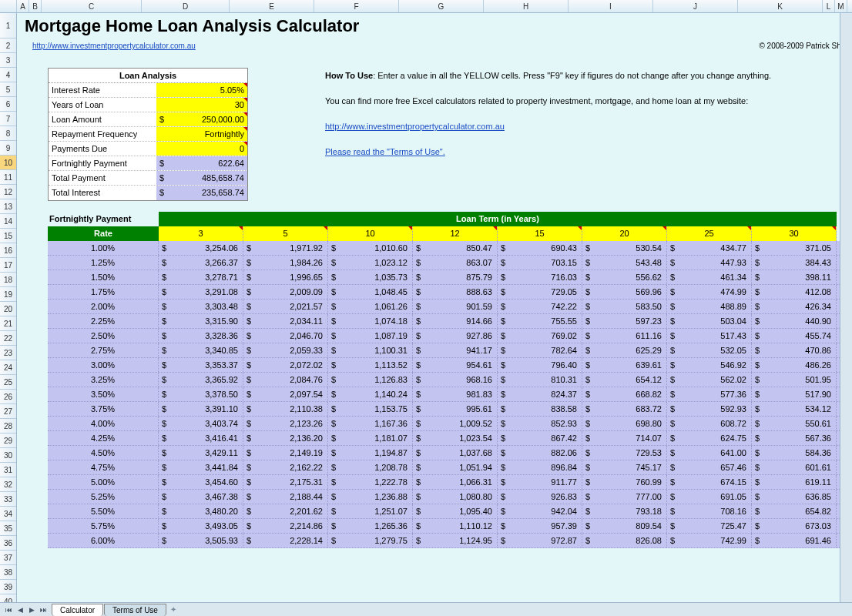  Describe the element at coordinates (8, 397) in the screenshot. I see `row-header-26: 26` at that location.